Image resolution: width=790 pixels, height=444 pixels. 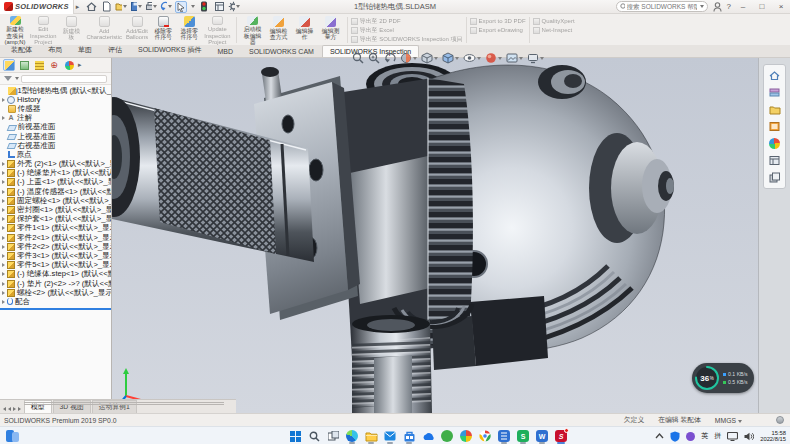 I want to click on remove-balloons-button: 移除零 件序号, so click(x=163, y=30).